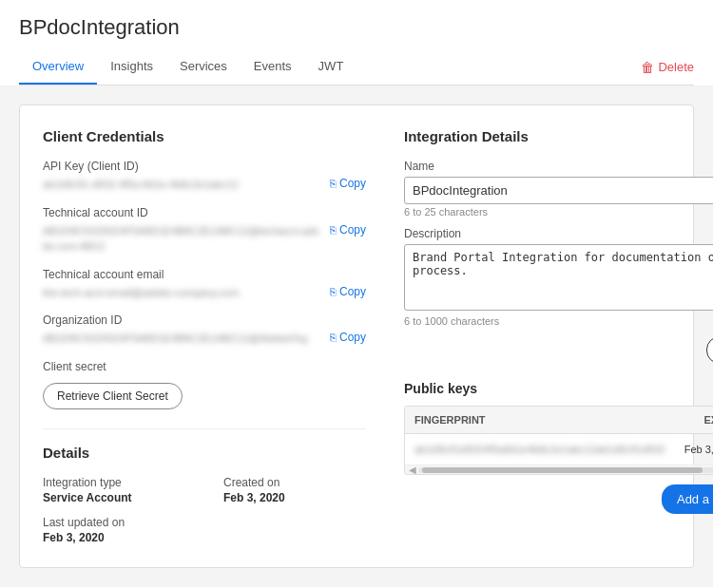 The image size is (713, 588). Describe the element at coordinates (204, 522) in the screenshot. I see `last-updated-label: Last updated on` at that location.